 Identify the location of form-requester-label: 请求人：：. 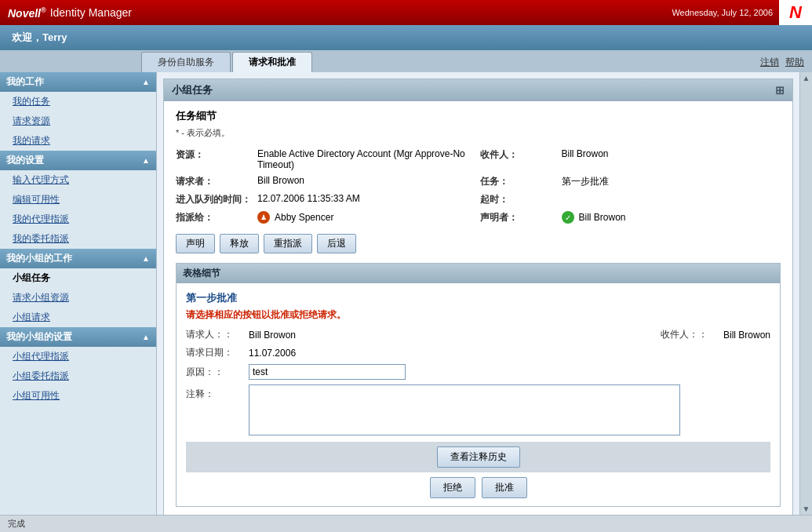
(217, 334).